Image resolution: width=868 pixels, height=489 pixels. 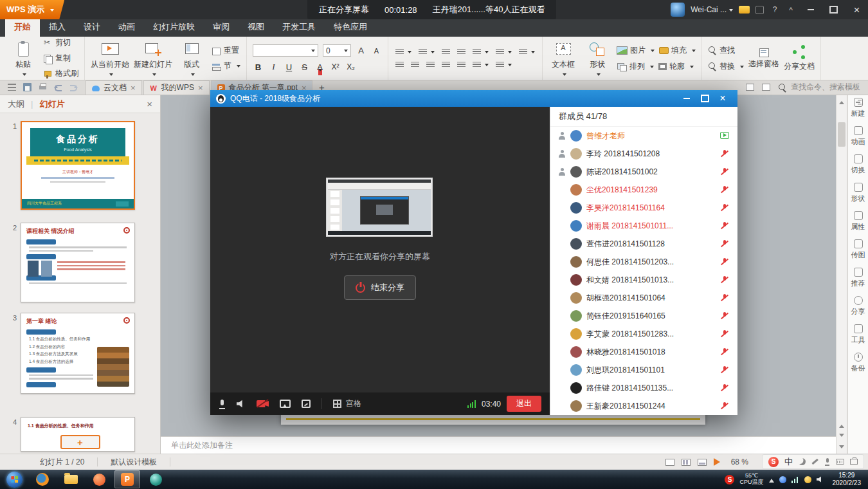 What do you see at coordinates (99, 479) in the screenshot?
I see `taskbar-app` at bounding box center [99, 479].